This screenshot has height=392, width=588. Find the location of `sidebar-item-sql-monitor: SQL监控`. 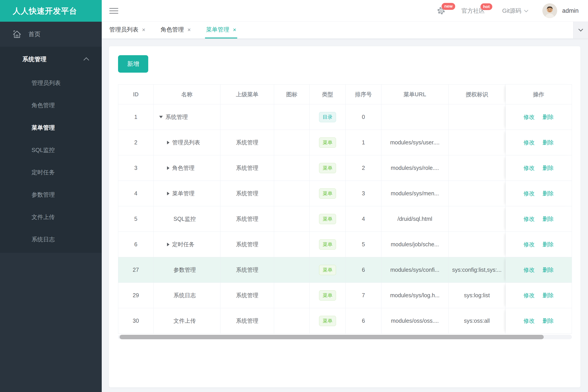

sidebar-item-sql-monitor: SQL监控 is located at coordinates (51, 150).